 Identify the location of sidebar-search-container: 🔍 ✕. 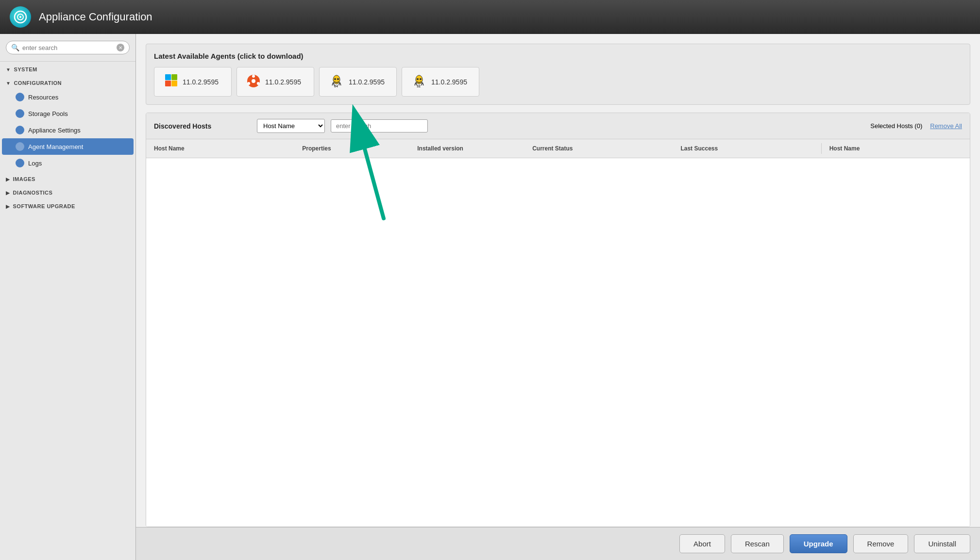
(68, 48).